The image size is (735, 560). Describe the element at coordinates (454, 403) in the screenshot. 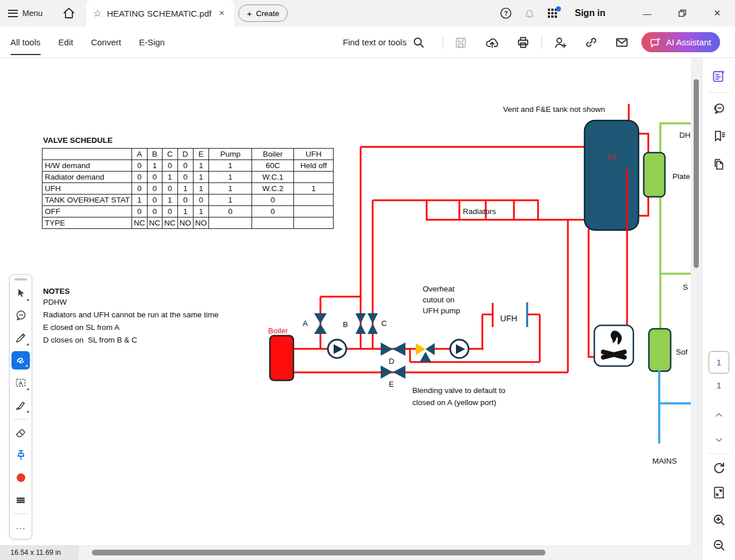

I see `blending-note-2: closed on A (yellow port)` at that location.